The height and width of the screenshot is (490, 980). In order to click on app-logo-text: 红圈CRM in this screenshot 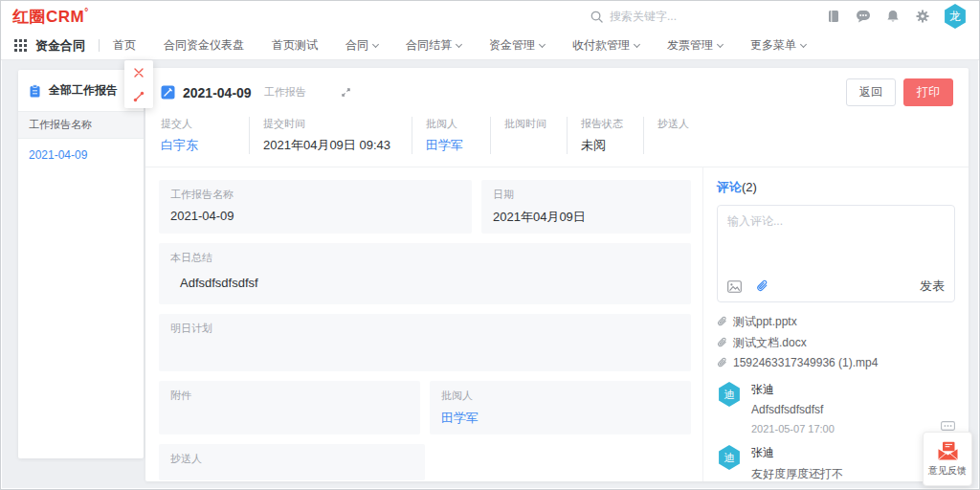, I will do `click(48, 17)`.